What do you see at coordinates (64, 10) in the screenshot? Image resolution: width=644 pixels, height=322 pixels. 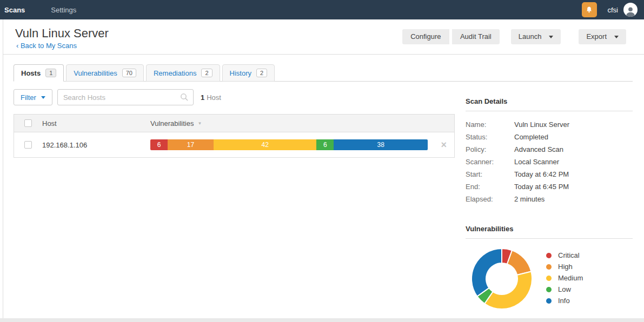 I see `nav-settings: Settings` at bounding box center [64, 10].